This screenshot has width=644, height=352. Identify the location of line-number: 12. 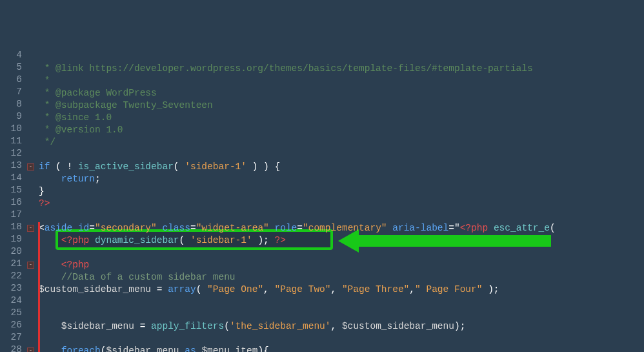
(11, 154).